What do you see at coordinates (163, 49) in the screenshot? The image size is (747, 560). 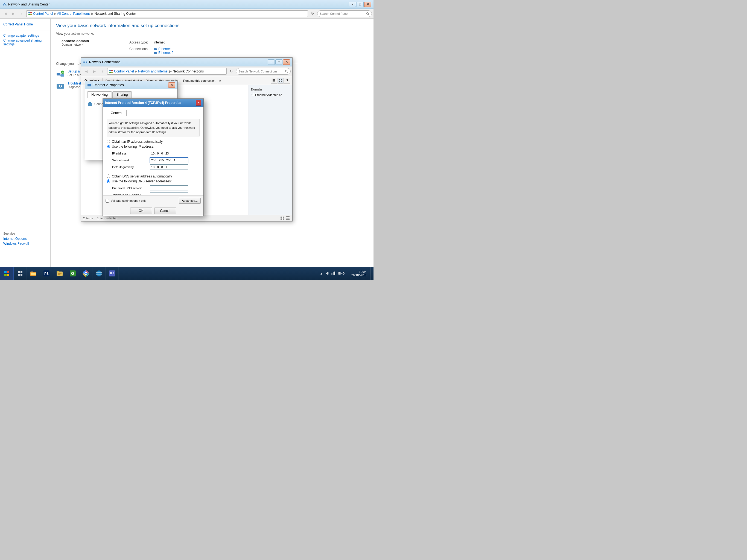 I see `ethernet-link: Ethernet` at bounding box center [163, 49].